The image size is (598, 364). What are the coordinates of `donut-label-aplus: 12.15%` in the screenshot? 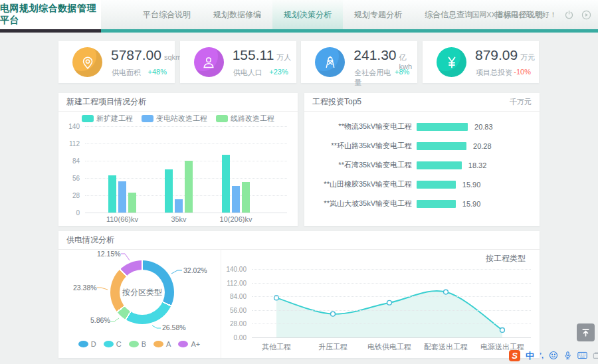 It's located at (109, 254).